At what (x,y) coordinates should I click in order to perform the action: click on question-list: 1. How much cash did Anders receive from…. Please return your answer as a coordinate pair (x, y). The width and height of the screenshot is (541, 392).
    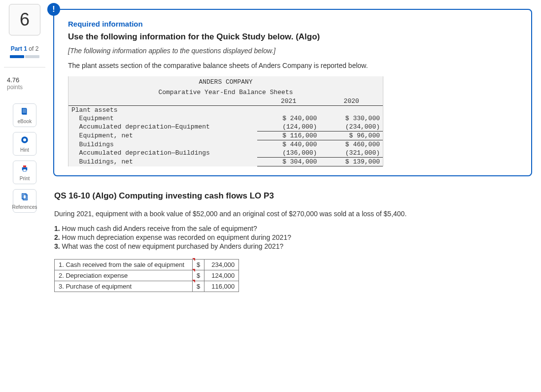
    Looking at the image, I should click on (293, 237).